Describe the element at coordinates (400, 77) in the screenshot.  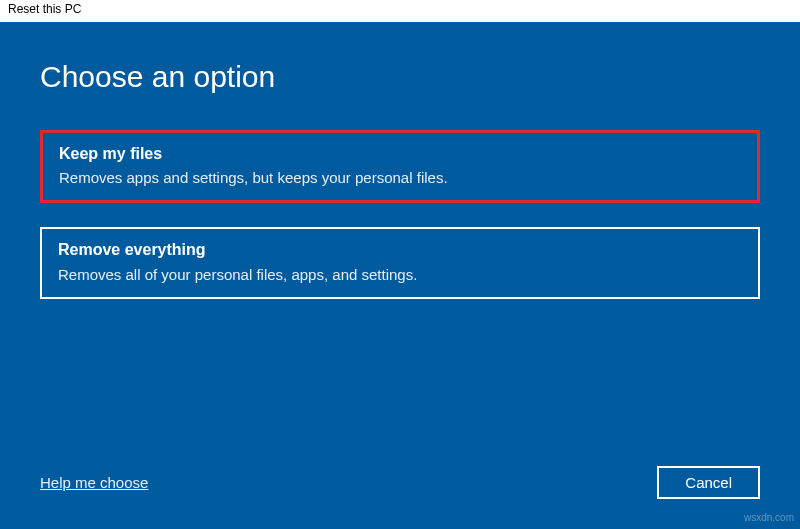
I see `page-title: Choose an option` at that location.